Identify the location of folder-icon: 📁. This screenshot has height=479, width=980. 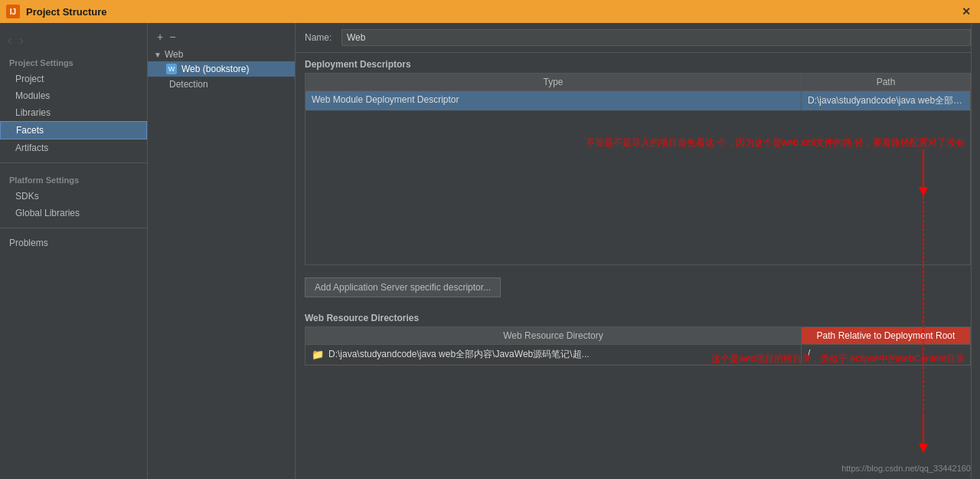
(318, 354).